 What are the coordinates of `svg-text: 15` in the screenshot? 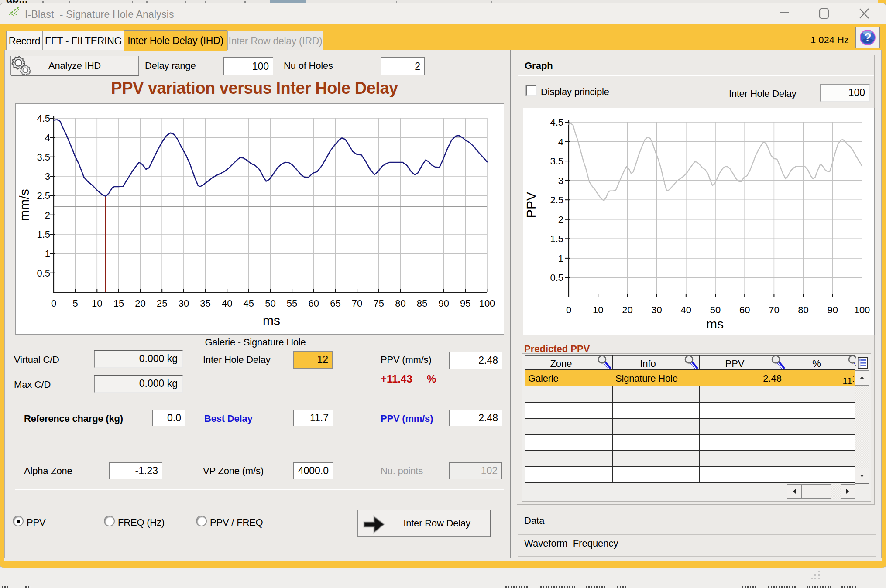 It's located at (119, 304).